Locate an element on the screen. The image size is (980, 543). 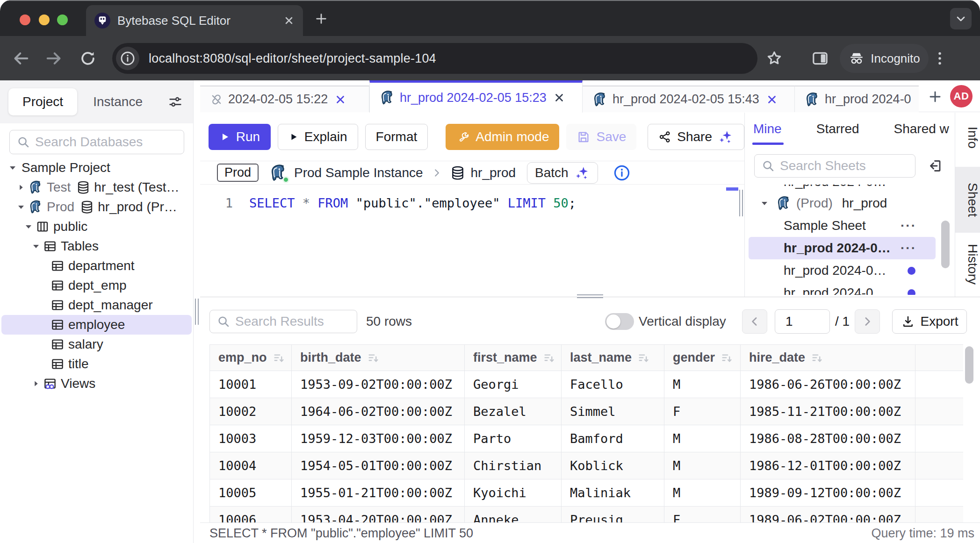
tab-shared: Shared w is located at coordinates (922, 129).